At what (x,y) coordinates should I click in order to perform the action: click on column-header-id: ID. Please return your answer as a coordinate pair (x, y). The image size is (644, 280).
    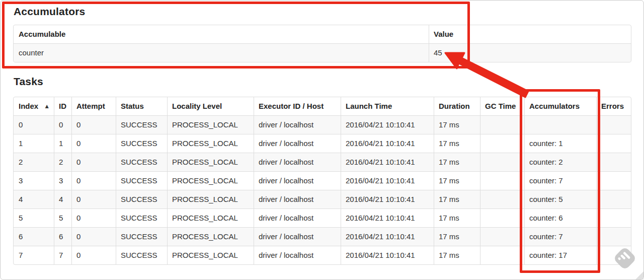
    Looking at the image, I should click on (62, 106).